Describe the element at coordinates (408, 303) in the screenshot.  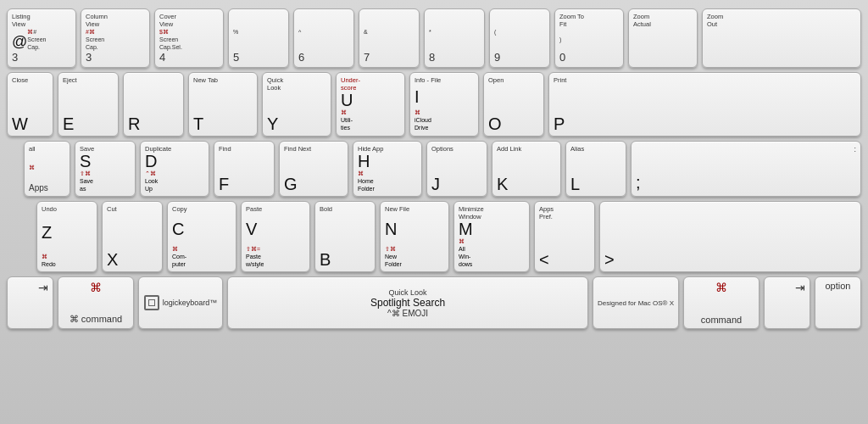
I see `spacebar-mid-label: Spotlight Search` at that location.